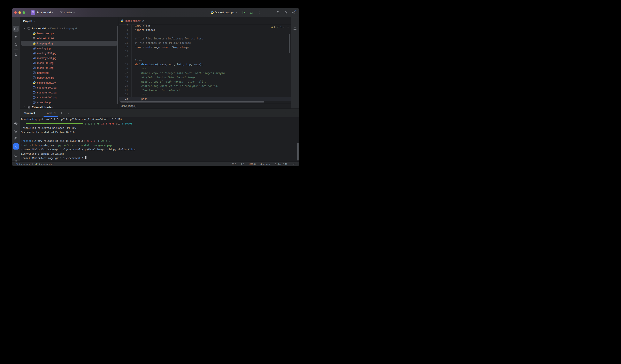  I want to click on tree-item: poppy-300.jpg, so click(69, 78).